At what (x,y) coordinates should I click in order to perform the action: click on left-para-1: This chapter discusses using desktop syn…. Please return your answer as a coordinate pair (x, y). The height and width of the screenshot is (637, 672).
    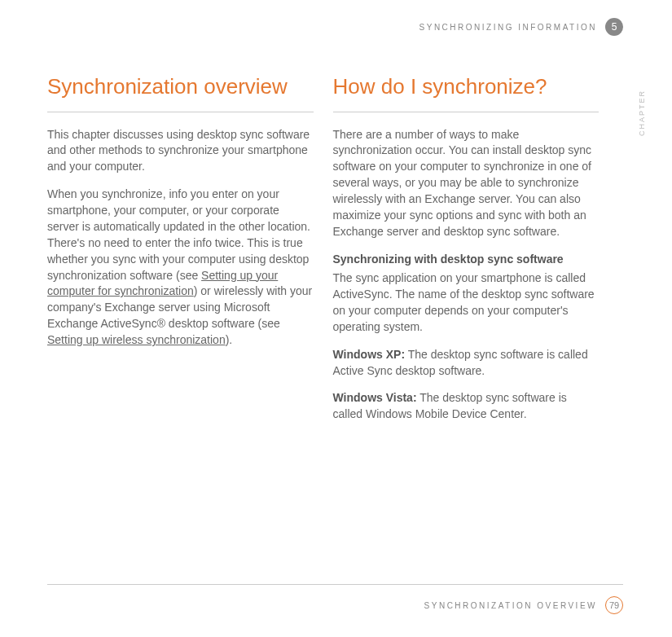
    Looking at the image, I should click on (181, 152).